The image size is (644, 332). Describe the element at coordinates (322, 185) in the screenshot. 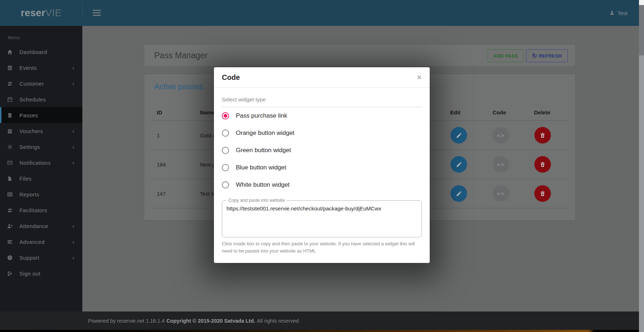

I see `widget-type-option: White button widget` at that location.